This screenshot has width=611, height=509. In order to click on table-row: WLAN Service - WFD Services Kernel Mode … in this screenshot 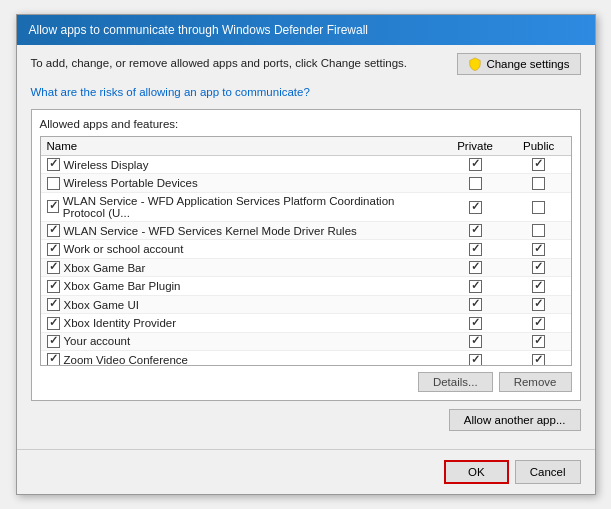, I will do `click(306, 230)`.